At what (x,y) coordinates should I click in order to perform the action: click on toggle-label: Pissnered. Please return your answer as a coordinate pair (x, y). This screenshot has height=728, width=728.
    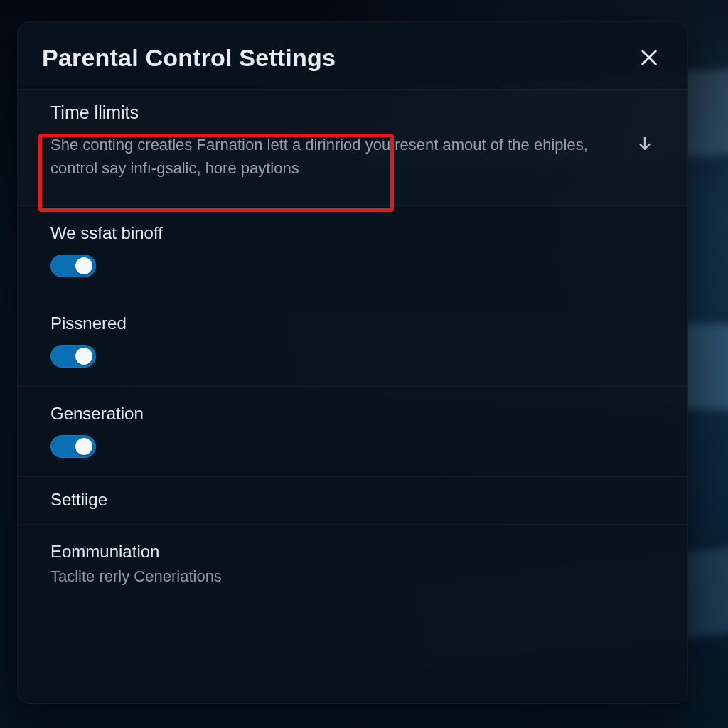
    Looking at the image, I should click on (357, 323).